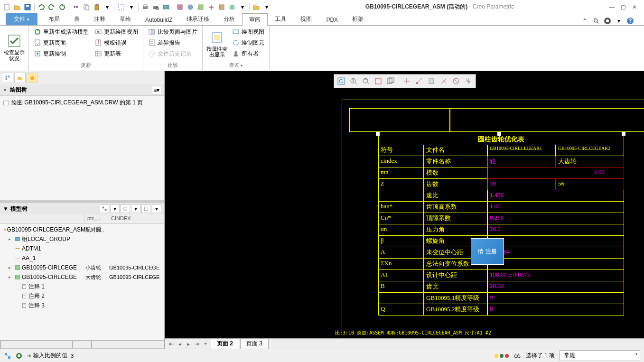  I want to click on update-page-button: 更新页面, so click(61, 43).